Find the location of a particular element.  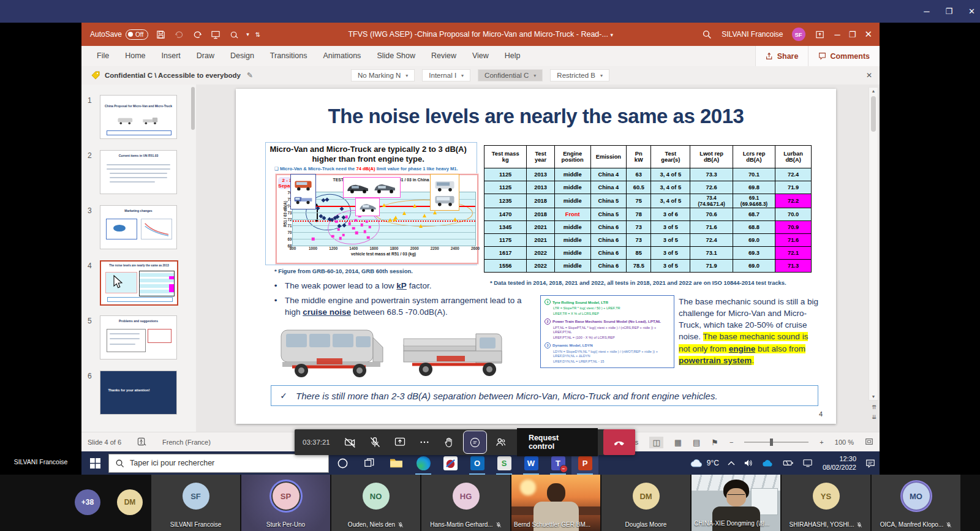

start-button is located at coordinates (95, 463).